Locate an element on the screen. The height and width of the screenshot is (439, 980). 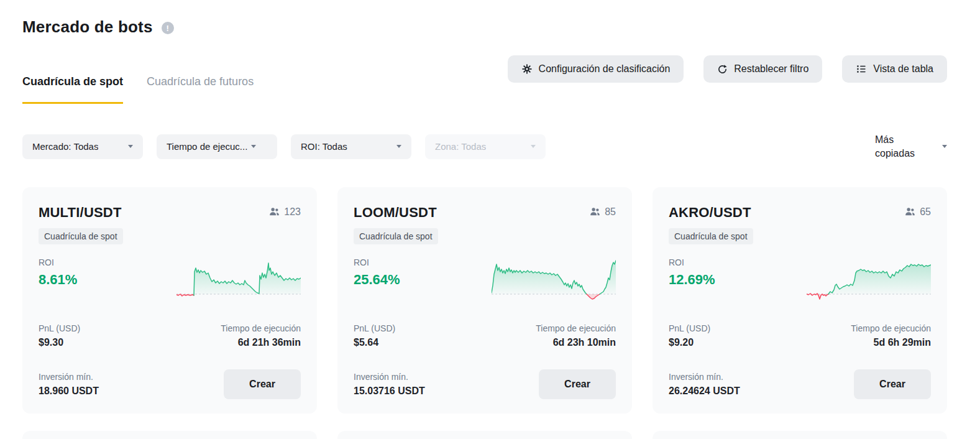
reset-filter-label: Restablecer filtro is located at coordinates (771, 69).